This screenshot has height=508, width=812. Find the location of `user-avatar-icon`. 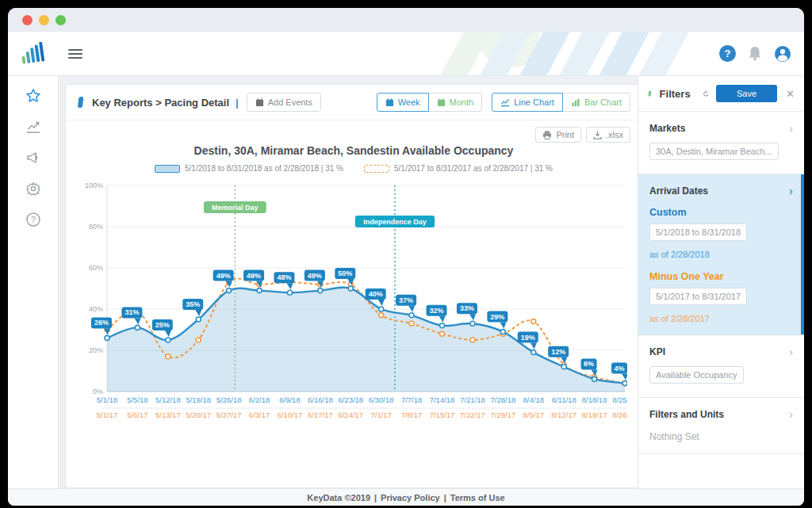

user-avatar-icon is located at coordinates (783, 54).